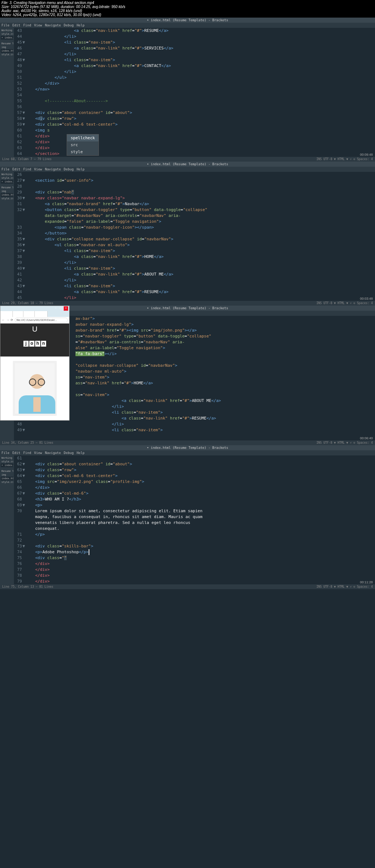  I want to click on minimize-icon: −, so click(56, 309).